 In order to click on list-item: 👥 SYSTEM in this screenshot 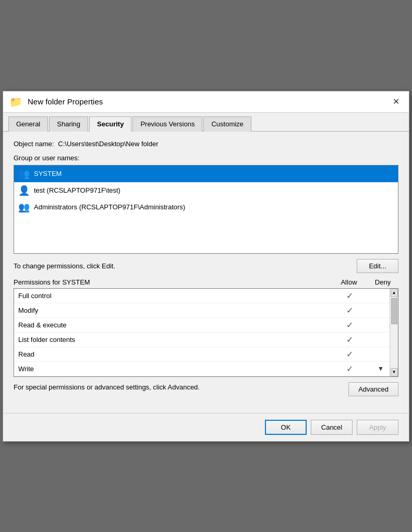, I will do `click(206, 174)`.